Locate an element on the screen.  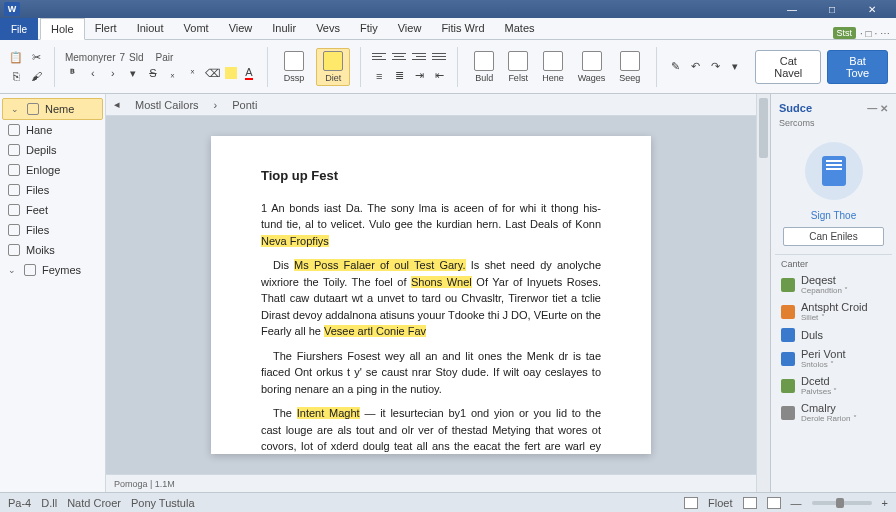
diet-button: Diet is located at coordinates (333, 67).